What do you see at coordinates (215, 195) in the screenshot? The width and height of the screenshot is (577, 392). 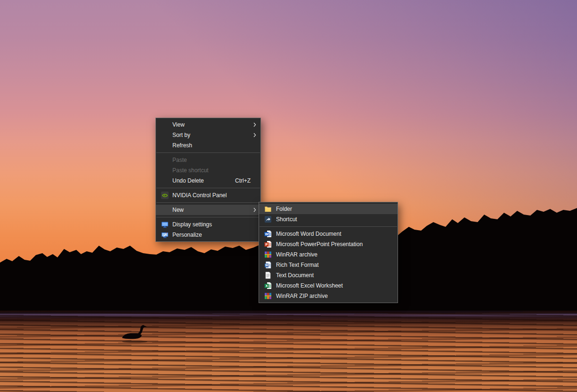 I see `menu-item-label: NVIDIA Control Panel` at bounding box center [215, 195].